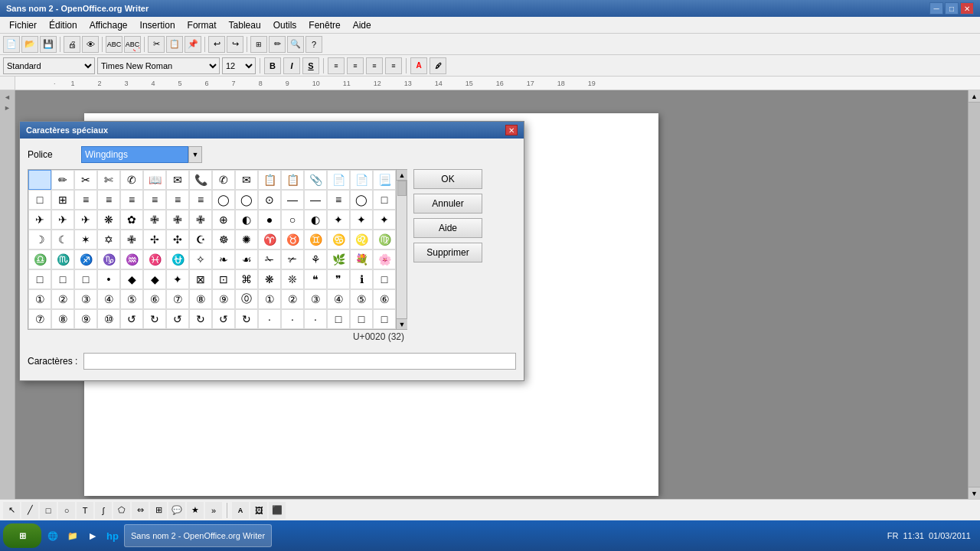 This screenshot has width=980, height=551. I want to click on char-cell-65: ♏, so click(63, 259).